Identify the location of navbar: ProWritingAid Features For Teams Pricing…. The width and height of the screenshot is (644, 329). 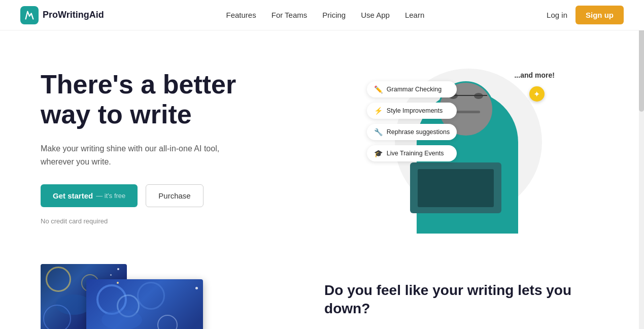
(322, 15).